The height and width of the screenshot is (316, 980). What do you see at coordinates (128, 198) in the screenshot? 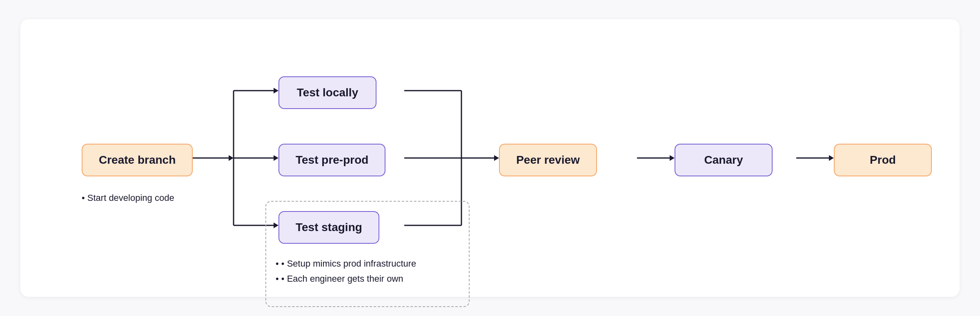
I see `create-branch-annotation: • Start developing code` at bounding box center [128, 198].